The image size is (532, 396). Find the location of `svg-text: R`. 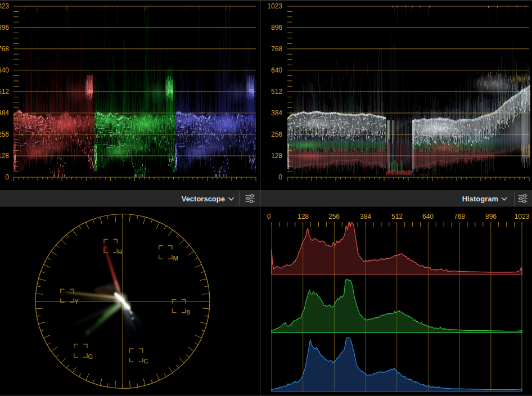

svg-text: R is located at coordinates (120, 252).